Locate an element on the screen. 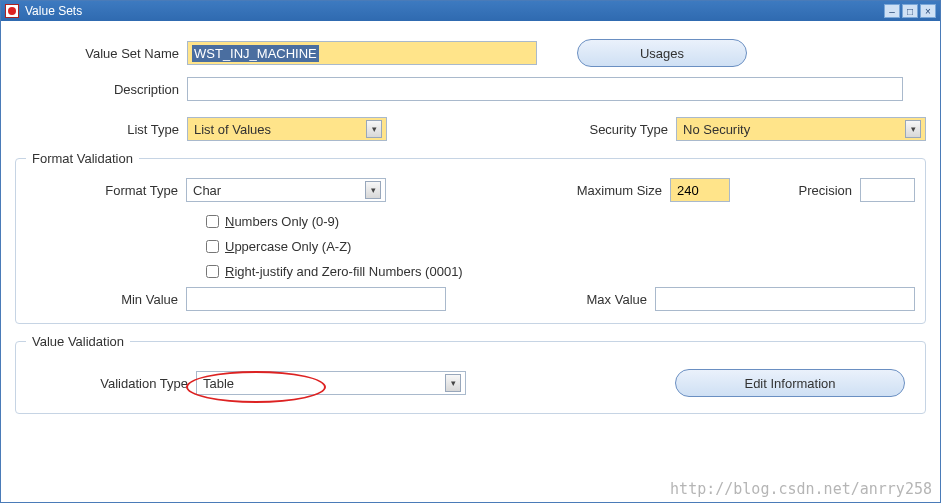 Image resolution: width=941 pixels, height=503 pixels. maximize-button: □ is located at coordinates (910, 11).